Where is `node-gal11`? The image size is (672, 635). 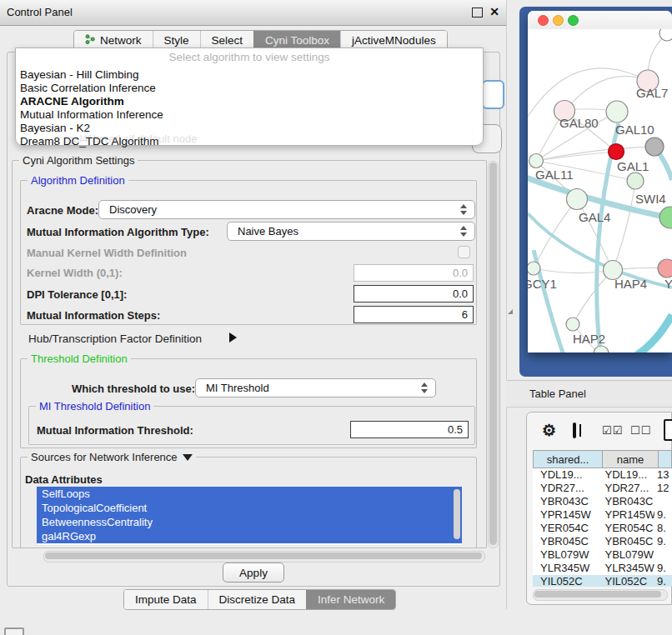 node-gal11 is located at coordinates (537, 162).